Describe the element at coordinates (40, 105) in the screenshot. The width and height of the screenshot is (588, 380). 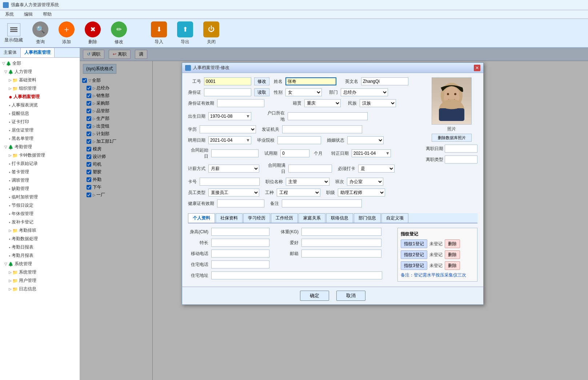
I see `sidebar-item-hr-report: ▪ 人事报表浏览` at that location.